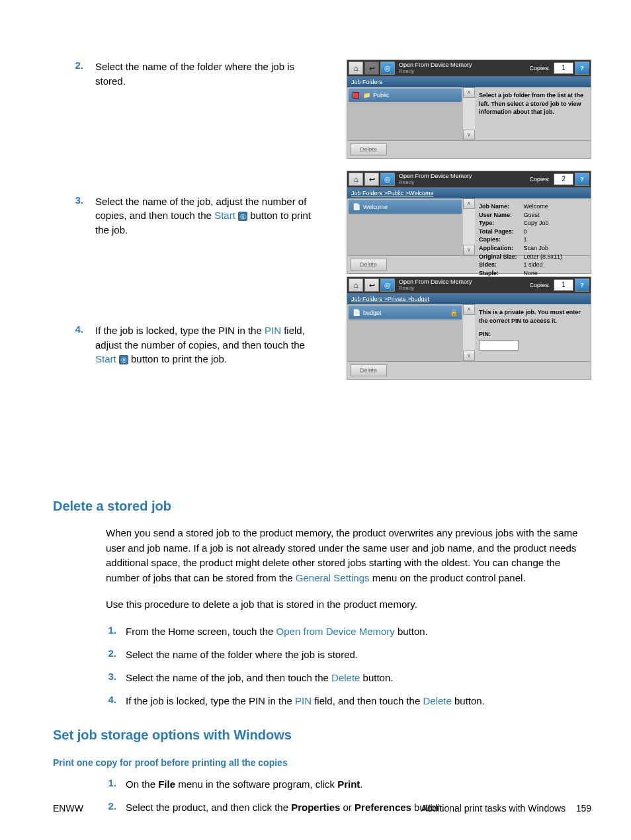  What do you see at coordinates (533, 335) in the screenshot?
I see `pin-label: PIN:` at bounding box center [533, 335].